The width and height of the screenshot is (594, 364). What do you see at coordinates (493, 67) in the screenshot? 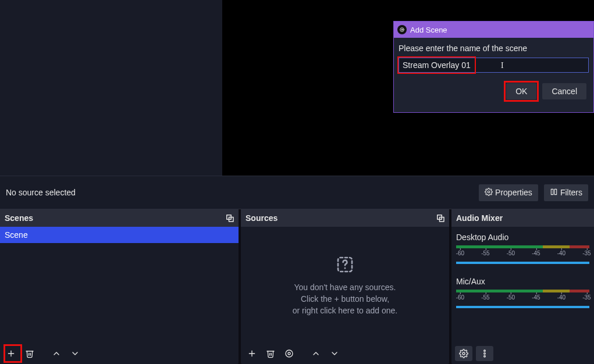
I see `add-scene-dialog: Add Scene Please enter the name of the s…` at bounding box center [493, 67].